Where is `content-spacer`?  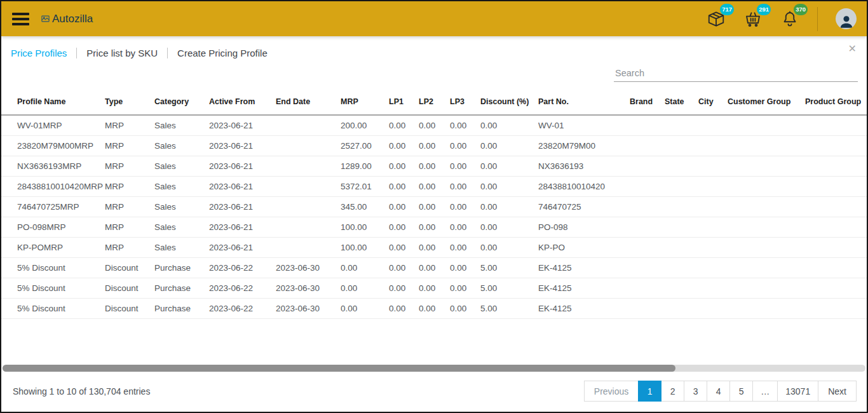
content-spacer is located at coordinates (434, 342).